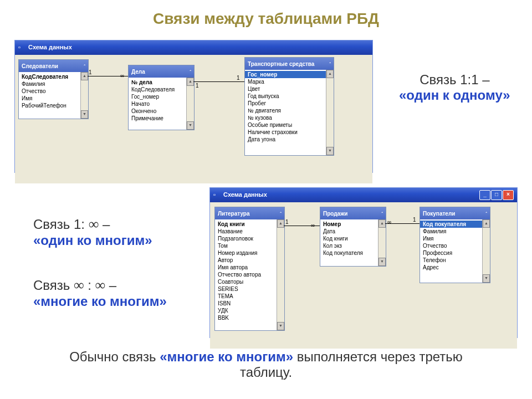  What do you see at coordinates (249, 304) in the screenshot?
I see `field: ISBN` at bounding box center [249, 304].